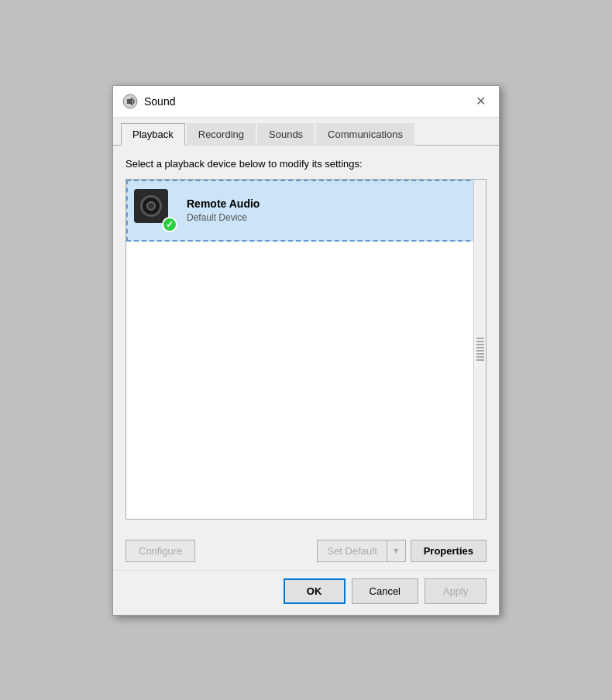 The image size is (612, 700). What do you see at coordinates (385, 592) in the screenshot?
I see `cancel-button: Cancel` at bounding box center [385, 592].